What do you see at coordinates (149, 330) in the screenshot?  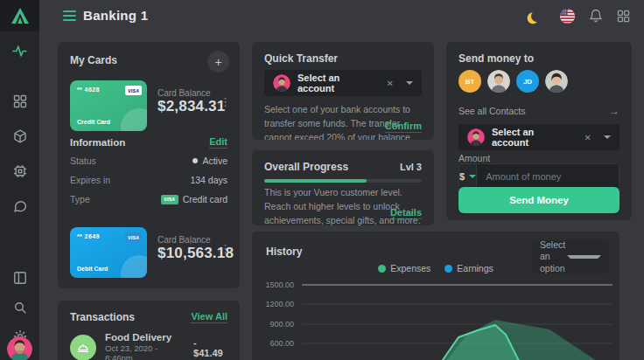 I see `transactions-panel: Transactions View All Food Delivery Oct …` at bounding box center [149, 330].